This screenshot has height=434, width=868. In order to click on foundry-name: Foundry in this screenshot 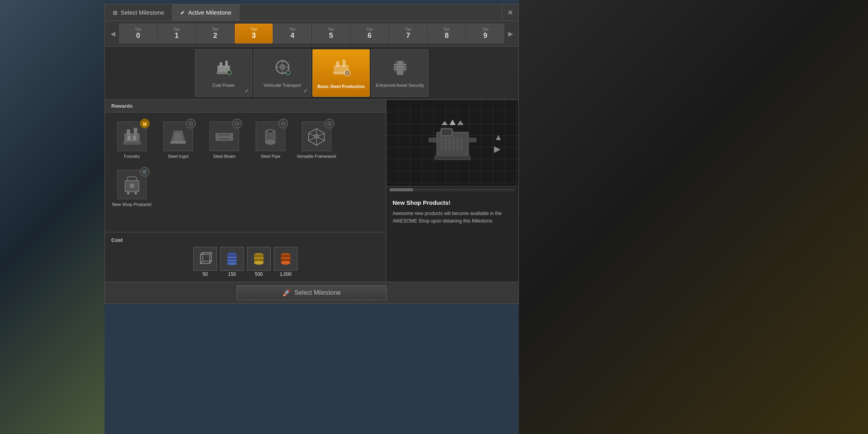, I will do `click(132, 156)`.